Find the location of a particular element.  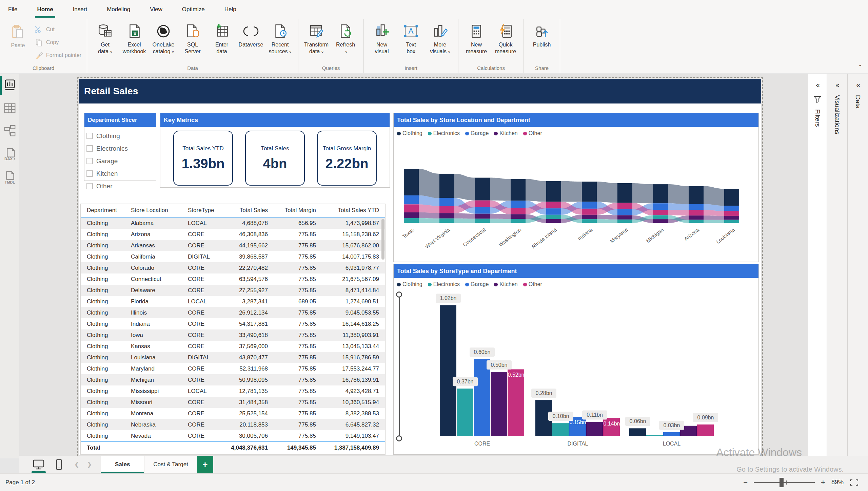

sidebar-model-view is located at coordinates (9, 131).